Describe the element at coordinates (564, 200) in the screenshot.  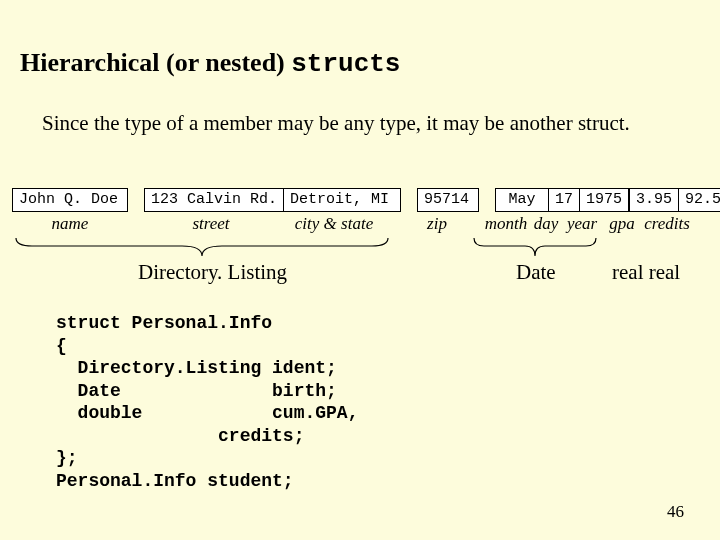
I see `cell-day: 17` at that location.